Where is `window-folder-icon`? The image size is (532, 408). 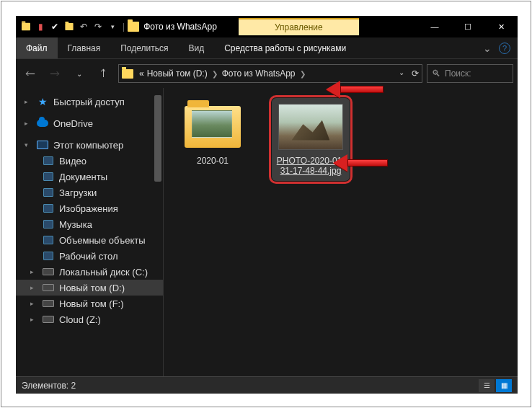
window-folder-icon is located at coordinates (133, 27).